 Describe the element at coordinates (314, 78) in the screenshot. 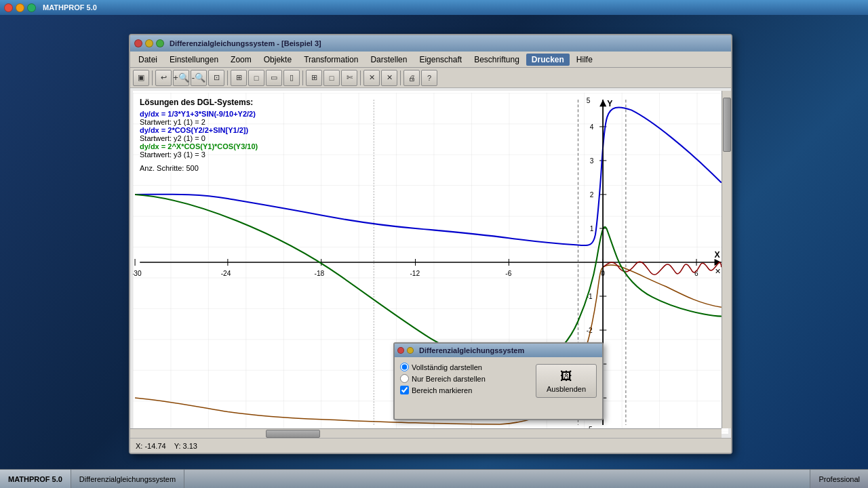

I see `toolbar-copy: ⊞` at that location.